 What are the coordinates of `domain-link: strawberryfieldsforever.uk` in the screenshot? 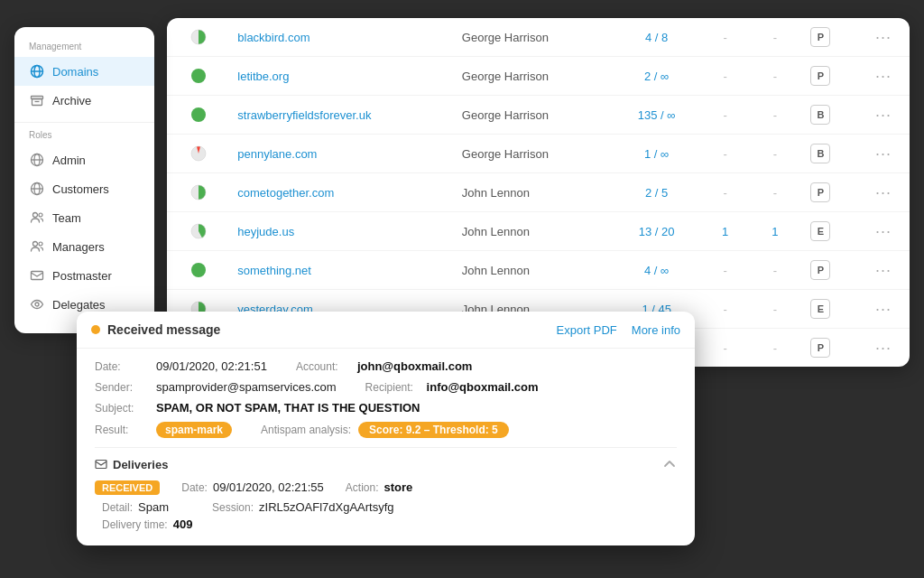 It's located at (304, 116).